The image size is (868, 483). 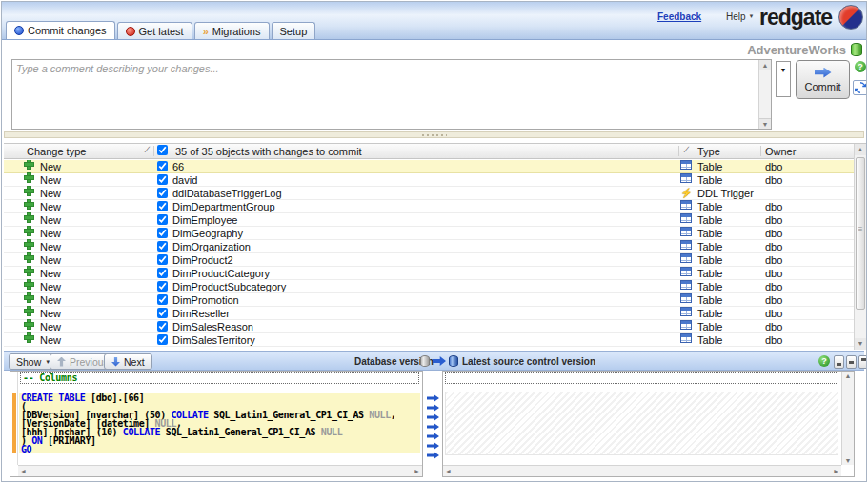 What do you see at coordinates (433, 424) in the screenshot?
I see `diff-gutter` at bounding box center [433, 424].